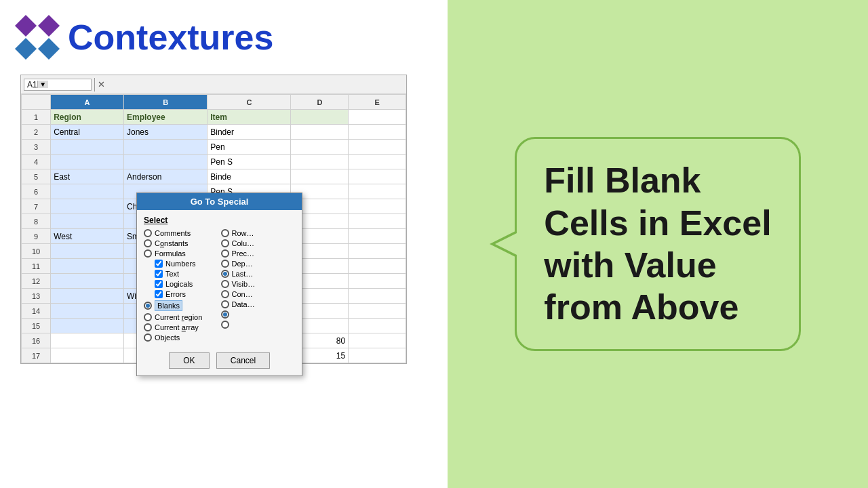 Image resolution: width=868 pixels, height=488 pixels. What do you see at coordinates (377, 266) in the screenshot?
I see `cell-e11` at bounding box center [377, 266].